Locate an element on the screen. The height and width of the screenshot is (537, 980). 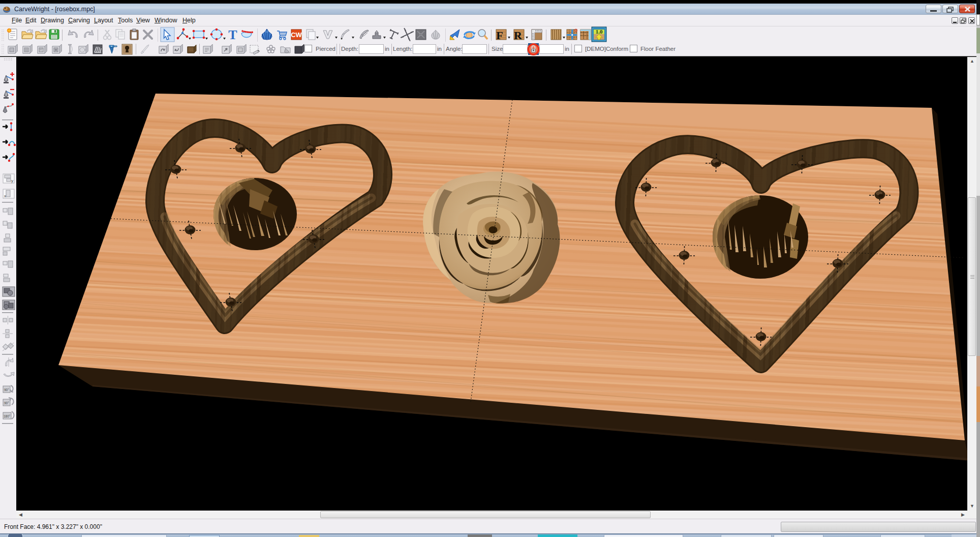
svg-text: R is located at coordinates (518, 36).